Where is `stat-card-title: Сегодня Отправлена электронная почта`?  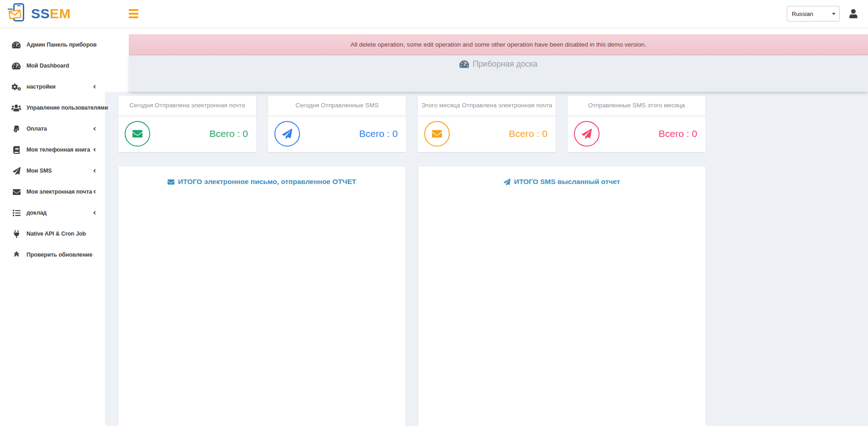
stat-card-title: Сегодня Отправлена электронная почта is located at coordinates (187, 106).